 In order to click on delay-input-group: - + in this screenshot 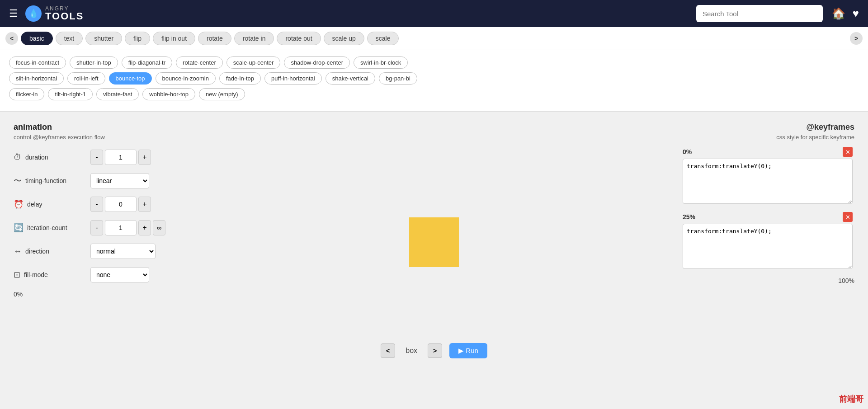, I will do `click(121, 204)`.